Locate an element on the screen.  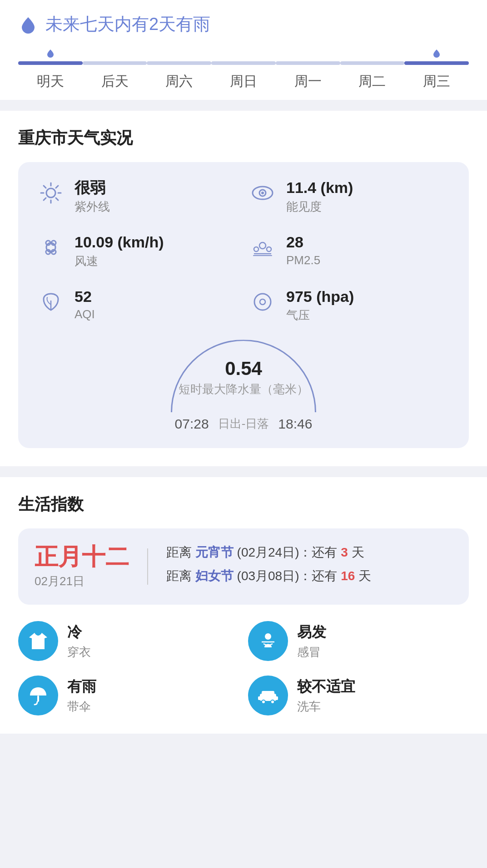
life-section-title: 生活指数 is located at coordinates (244, 505).